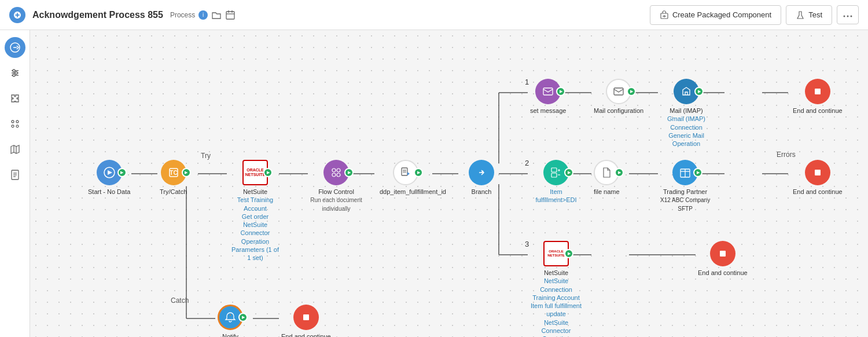 The width and height of the screenshot is (868, 337). I want to click on b2-filename-label: file name, so click(606, 192).